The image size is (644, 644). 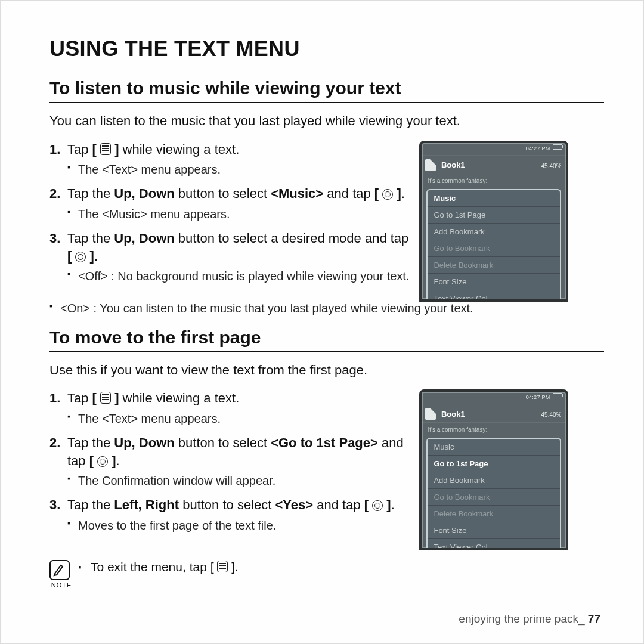 I want to click on note-pencil-icon, so click(x=60, y=570).